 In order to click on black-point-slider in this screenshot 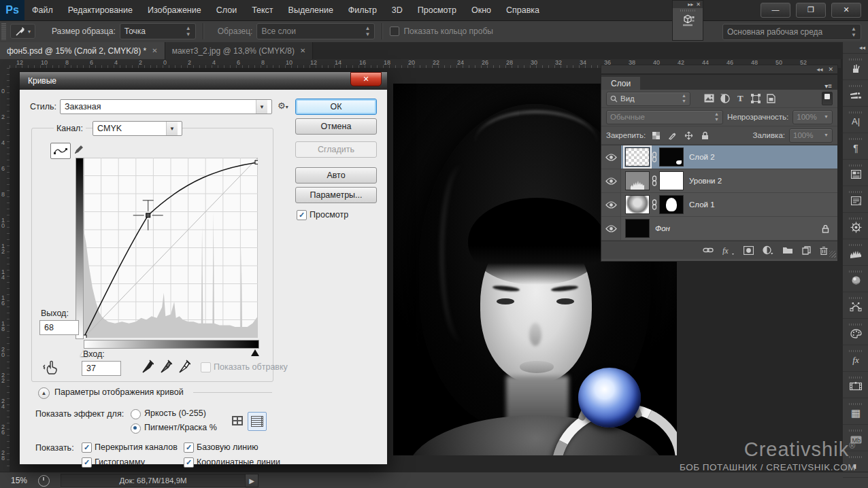, I will do `click(255, 353)`.